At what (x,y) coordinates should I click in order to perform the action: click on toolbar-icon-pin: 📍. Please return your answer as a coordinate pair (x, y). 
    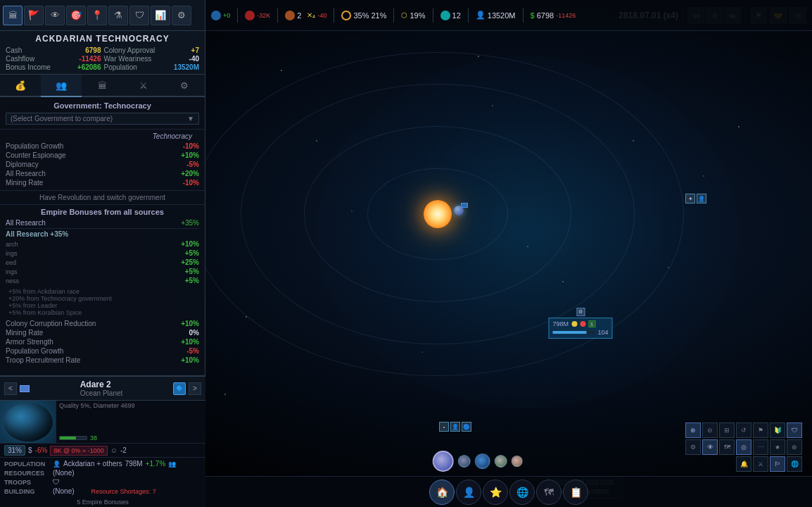
    Looking at the image, I should click on (97, 15).